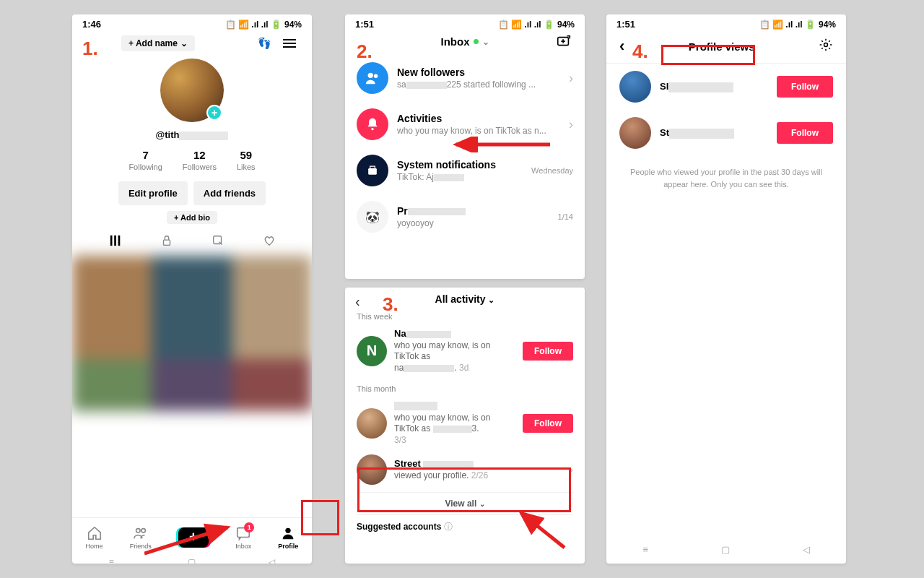  I want to click on user-name: St, so click(714, 133).